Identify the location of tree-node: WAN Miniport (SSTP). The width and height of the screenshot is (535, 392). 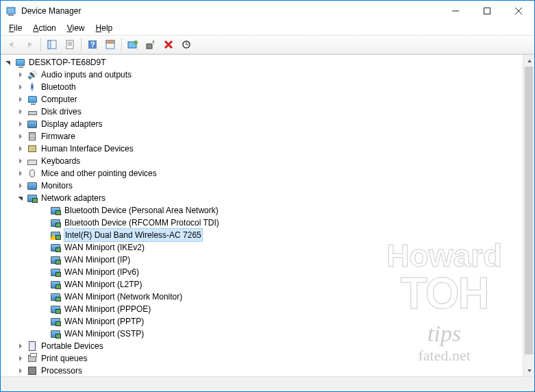
(262, 334).